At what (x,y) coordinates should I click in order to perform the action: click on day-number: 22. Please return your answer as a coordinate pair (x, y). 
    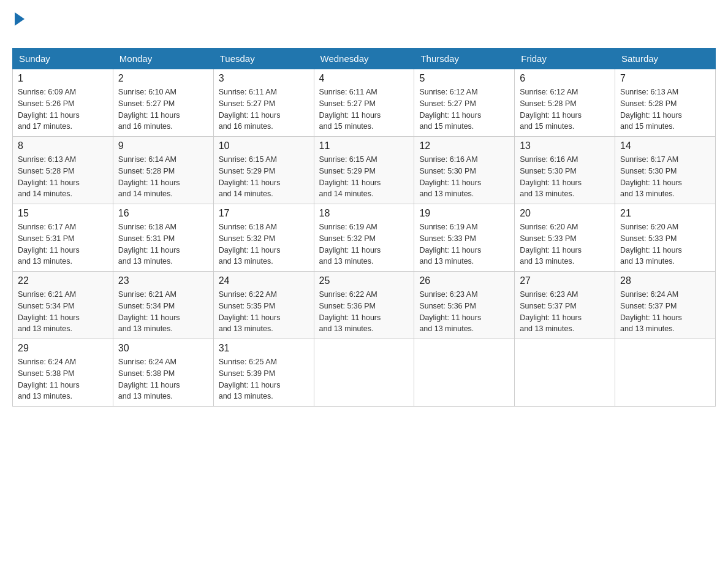
    Looking at the image, I should click on (63, 281).